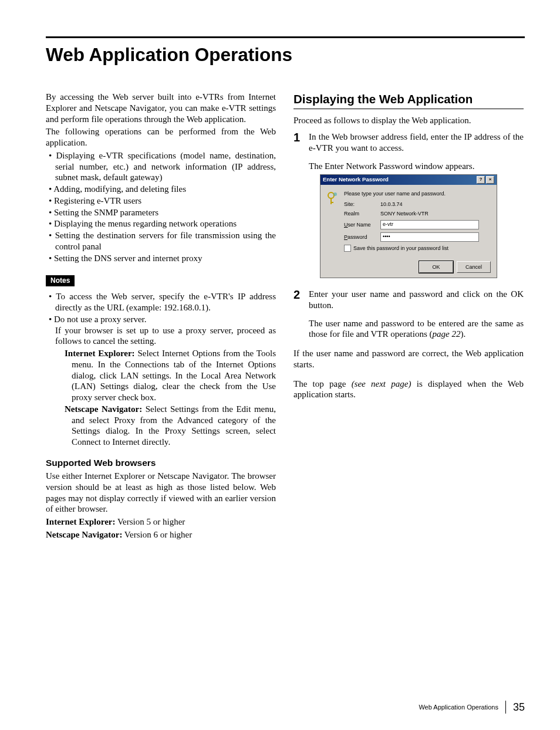  Describe the element at coordinates (430, 225) in the screenshot. I see `username-input: e-vtr` at that location.